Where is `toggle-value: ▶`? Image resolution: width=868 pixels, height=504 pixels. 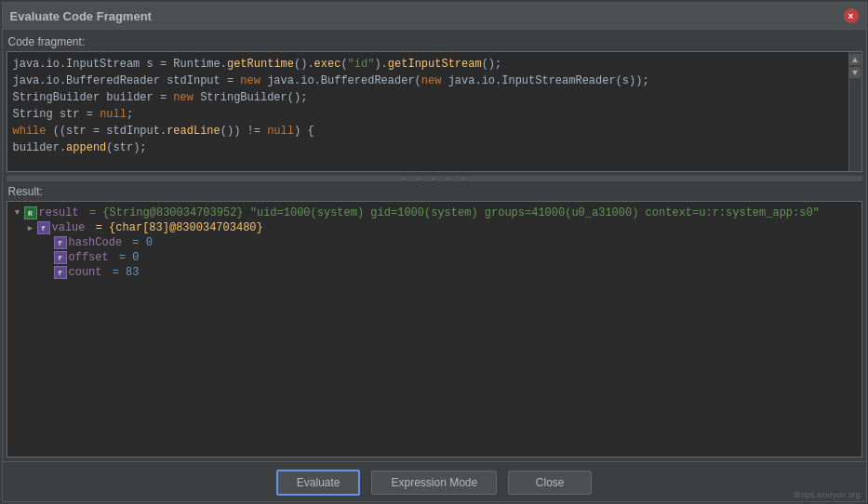
toggle-value: ▶ is located at coordinates (31, 228).